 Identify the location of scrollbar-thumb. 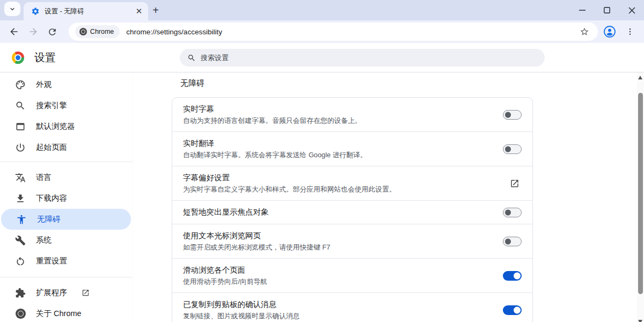
(641, 193).